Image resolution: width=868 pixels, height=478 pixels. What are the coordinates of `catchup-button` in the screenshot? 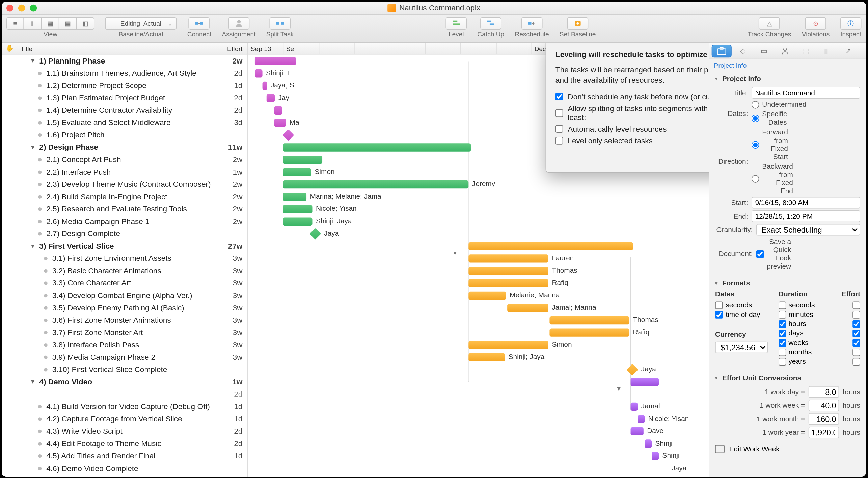 It's located at (491, 23).